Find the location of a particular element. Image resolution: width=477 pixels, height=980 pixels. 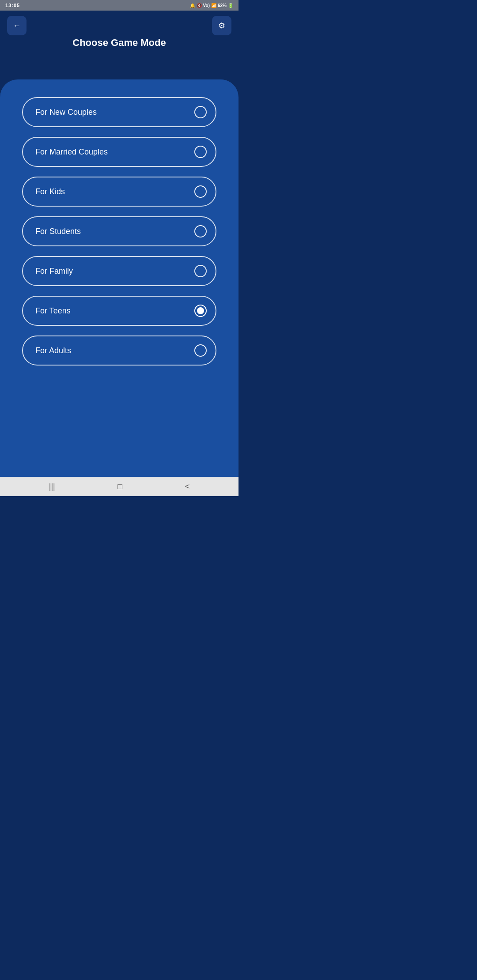

mode-label-kids: For Kids is located at coordinates (50, 192).